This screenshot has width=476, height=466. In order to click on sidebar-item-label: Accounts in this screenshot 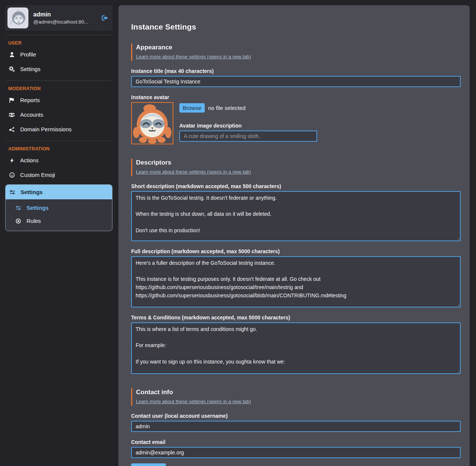, I will do `click(32, 114)`.